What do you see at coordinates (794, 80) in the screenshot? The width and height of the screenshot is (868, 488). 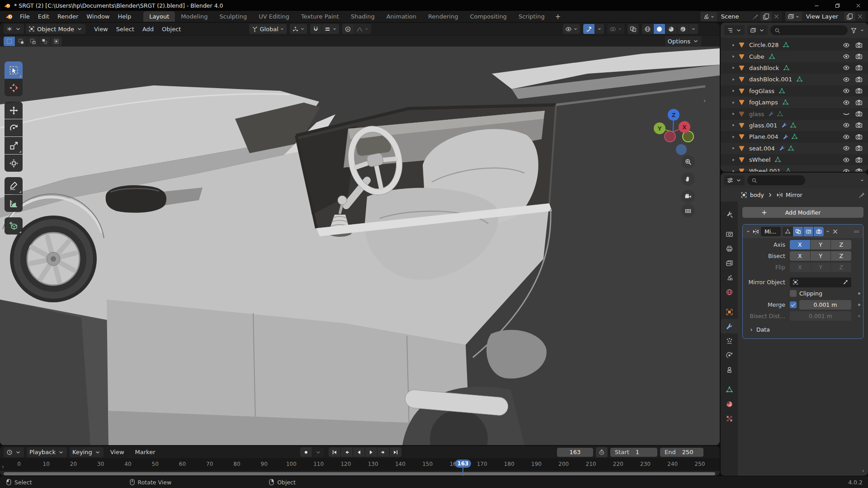 I see `outliner-item-dashBlock.001: dashBlock.001` at bounding box center [794, 80].